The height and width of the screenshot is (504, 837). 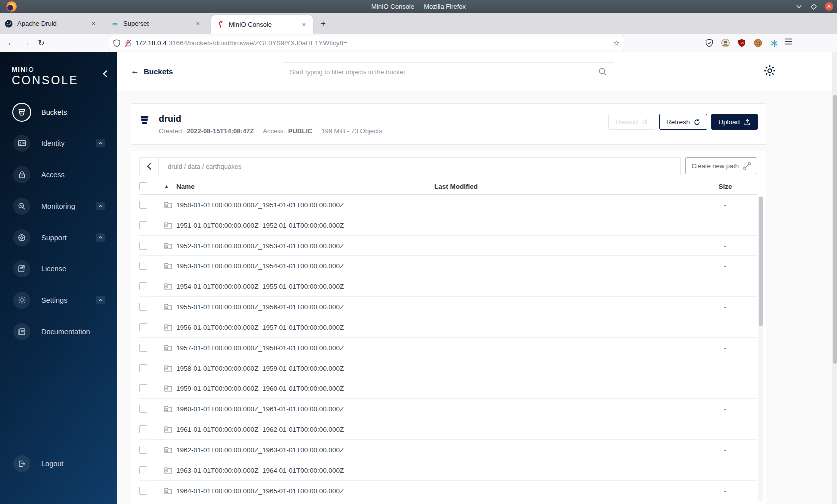 I want to click on table-row: 1963-01-01T00:00:00.000Z_1964-01-01T00:0…, so click(x=448, y=470).